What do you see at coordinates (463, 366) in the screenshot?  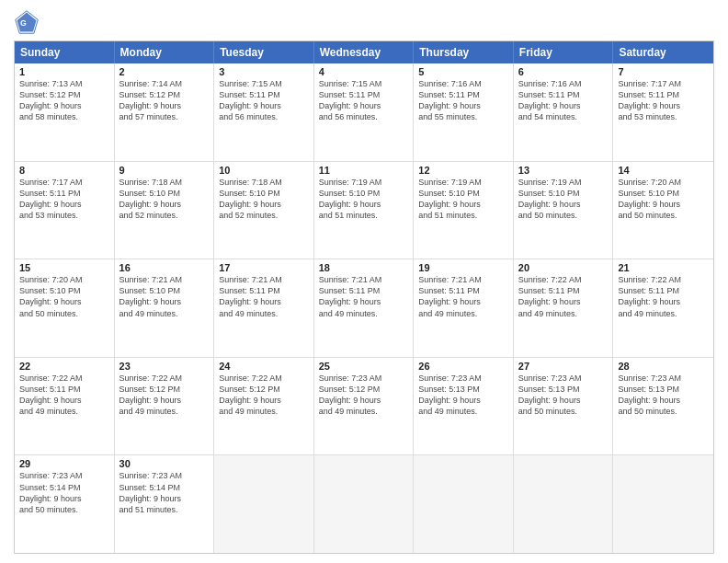 I see `day-number: 26` at bounding box center [463, 366].